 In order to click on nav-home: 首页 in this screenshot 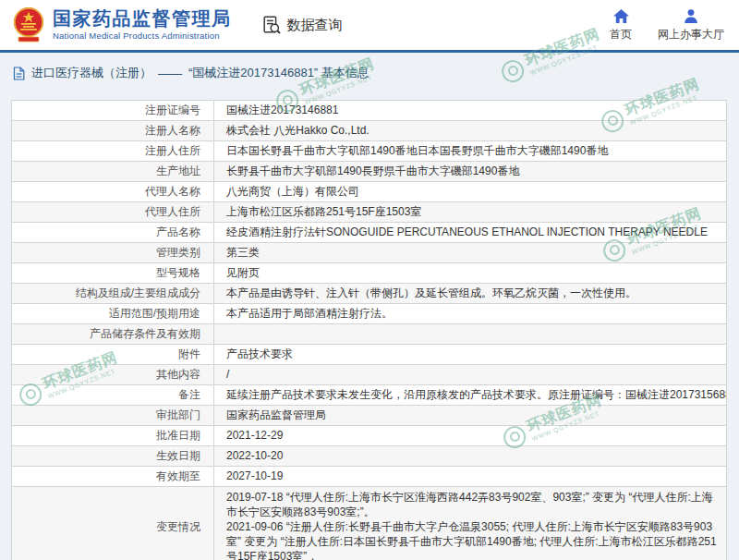, I will do `click(621, 26)`.